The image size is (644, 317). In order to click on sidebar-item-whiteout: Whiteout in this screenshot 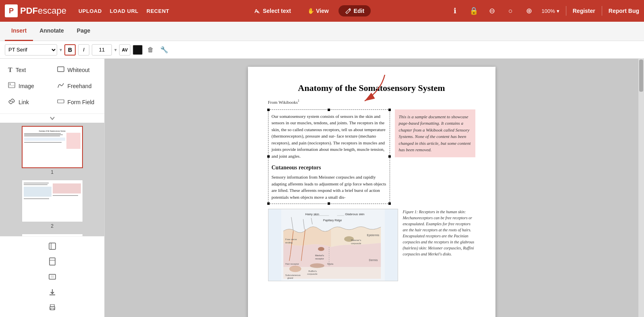, I will do `click(77, 70)`.